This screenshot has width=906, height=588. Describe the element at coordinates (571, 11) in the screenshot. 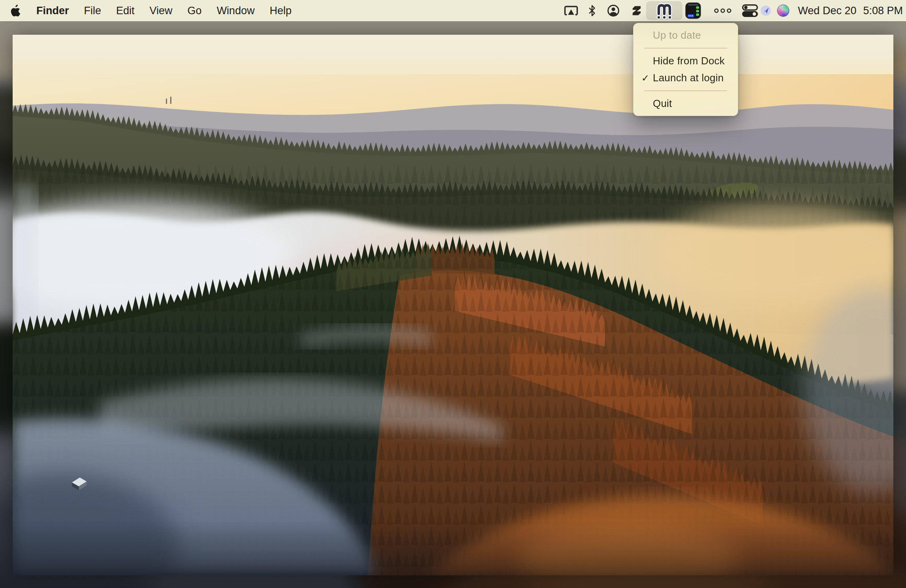

I see `screen-mirroring-icon` at that location.